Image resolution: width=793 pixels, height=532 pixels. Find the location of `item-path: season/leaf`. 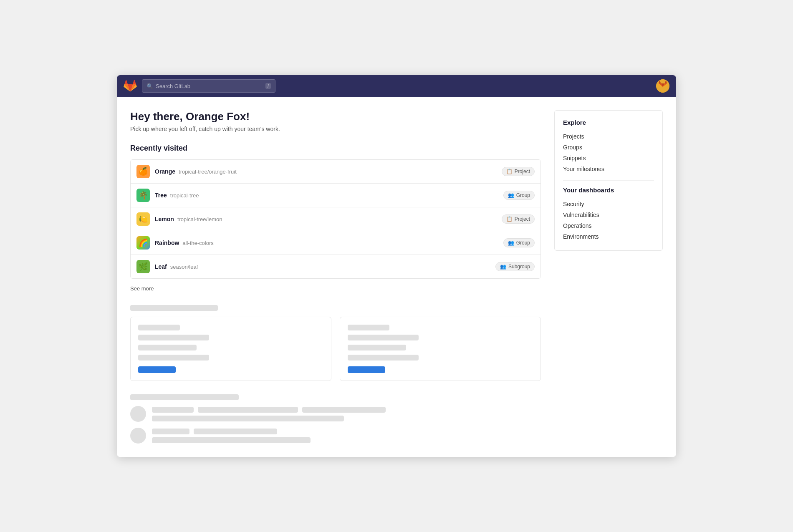

item-path: season/leaf is located at coordinates (184, 267).